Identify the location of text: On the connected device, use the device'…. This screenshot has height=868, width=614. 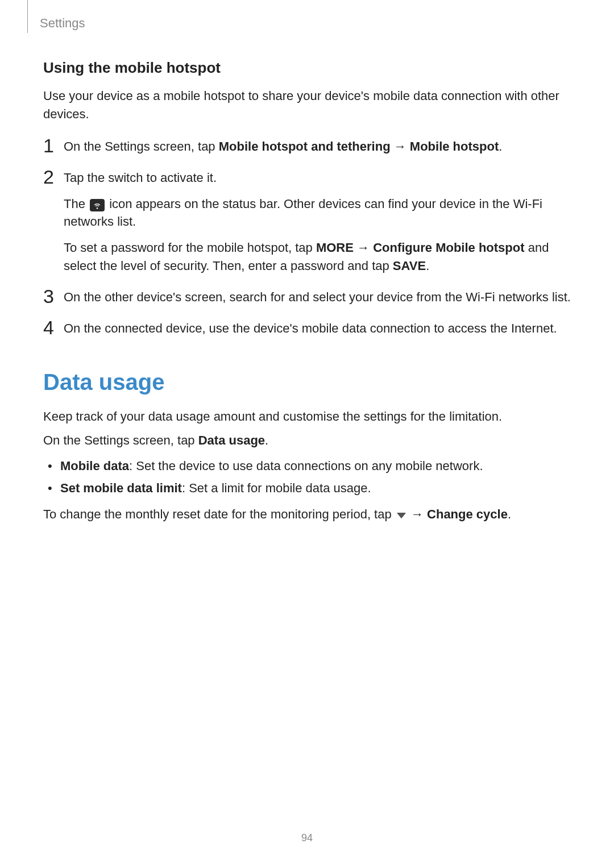
(317, 329).